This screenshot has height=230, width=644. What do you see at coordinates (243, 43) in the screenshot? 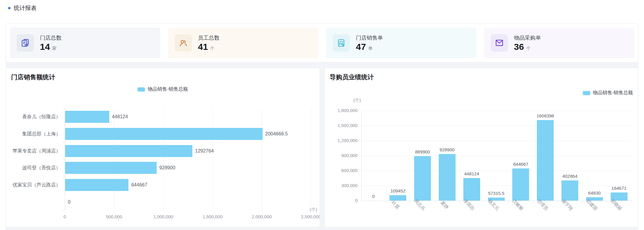
I see `stat-card-employees: 员工总数 41 个` at bounding box center [243, 43].